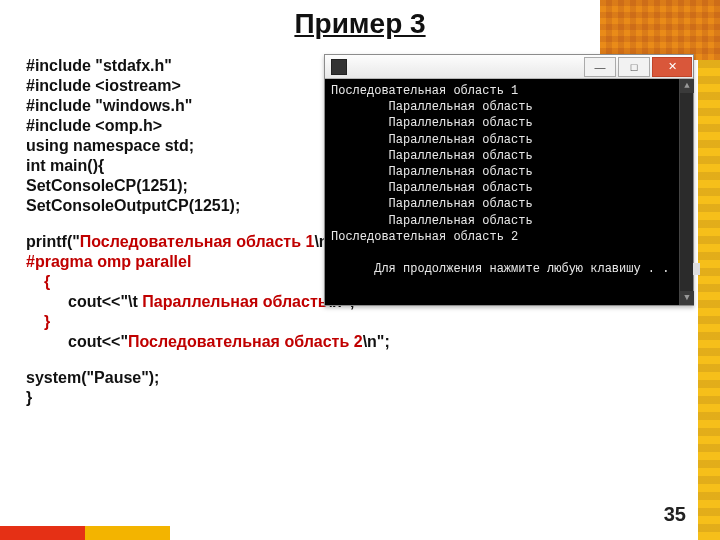  Describe the element at coordinates (600, 67) in the screenshot. I see `minimize-button: —` at that location.